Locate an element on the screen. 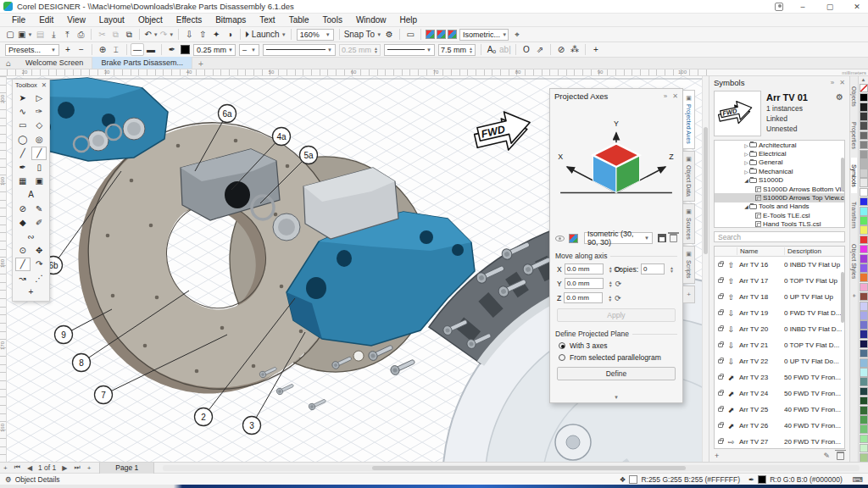  arrowhead-style-combo: ▼ is located at coordinates (409, 50).